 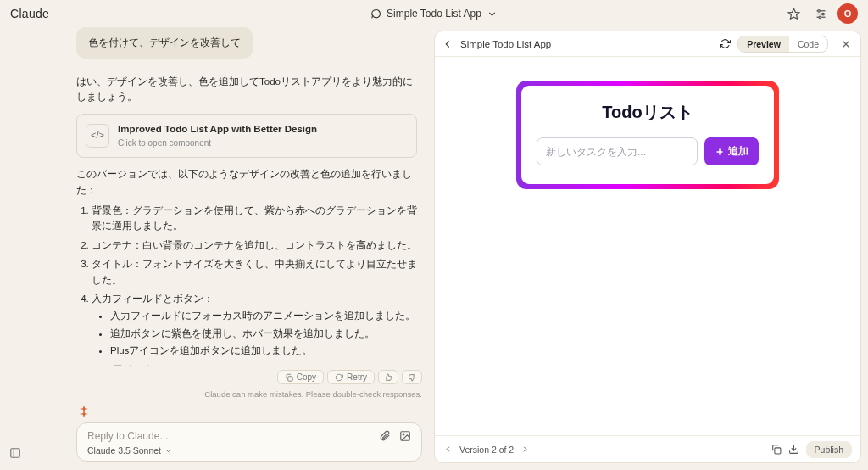 What do you see at coordinates (648, 112) in the screenshot?
I see `todo-title: Todoリスト` at bounding box center [648, 112].